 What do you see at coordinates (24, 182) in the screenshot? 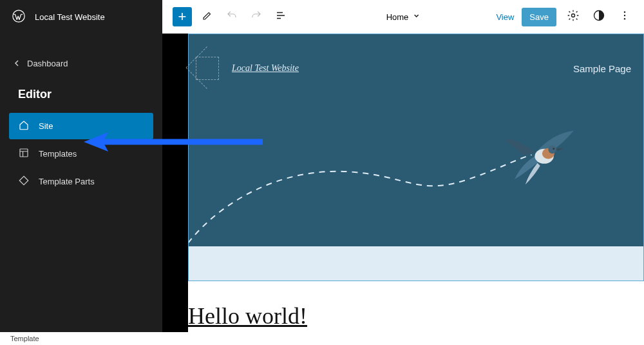
I see `diamond-icon` at bounding box center [24, 182].